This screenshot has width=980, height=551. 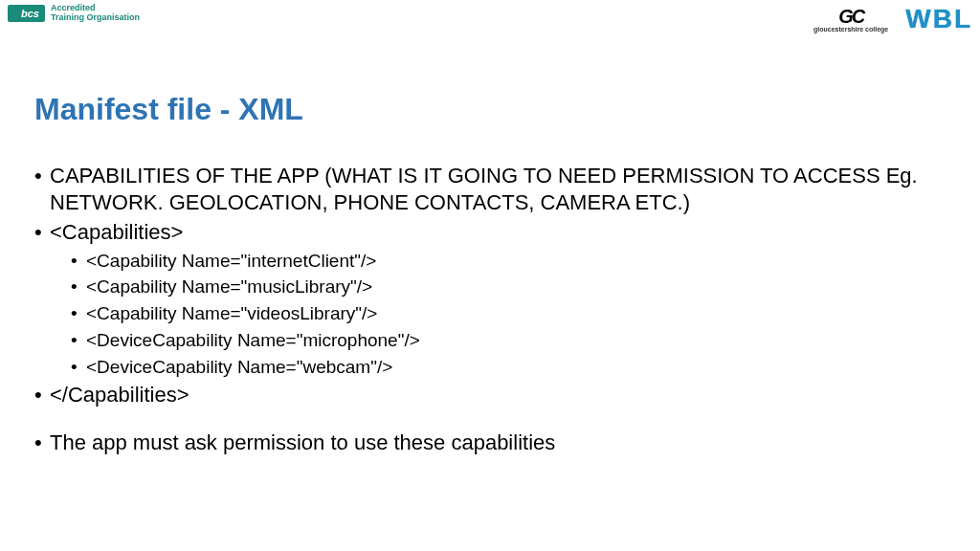 What do you see at coordinates (508, 367) in the screenshot?
I see `bullet-devicecap-webcam: <DeviceCapability Name="webcam"/>` at bounding box center [508, 367].